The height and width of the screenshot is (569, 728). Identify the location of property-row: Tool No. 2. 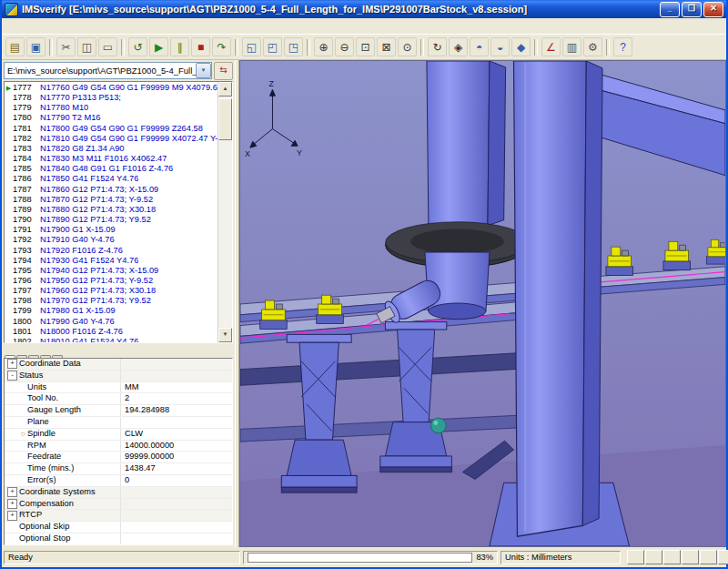
(118, 399).